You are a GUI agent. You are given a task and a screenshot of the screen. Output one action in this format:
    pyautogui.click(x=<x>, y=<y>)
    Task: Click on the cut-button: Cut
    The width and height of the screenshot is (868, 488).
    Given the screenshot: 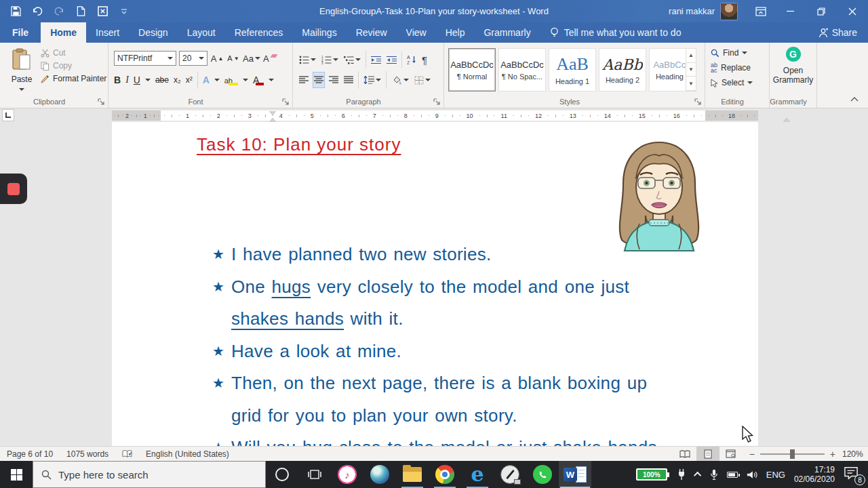 What is the action you would take?
    pyautogui.click(x=73, y=53)
    